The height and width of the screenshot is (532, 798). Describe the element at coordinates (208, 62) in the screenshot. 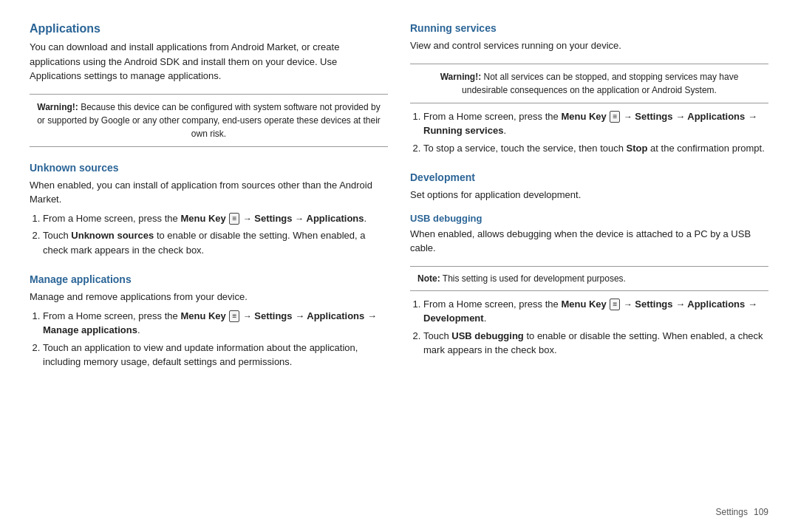

I see `applications-intro: You can download and install application…` at that location.